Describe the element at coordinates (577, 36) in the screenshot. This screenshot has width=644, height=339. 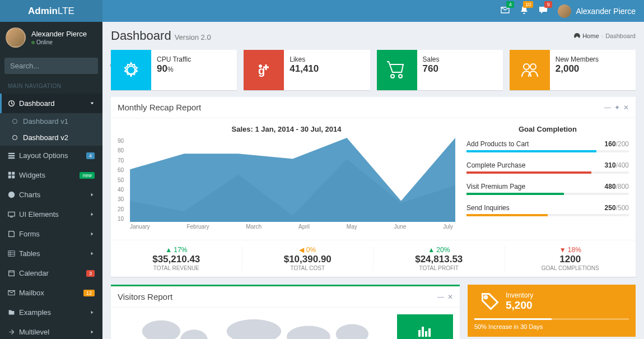
I see `dashboard-icon` at that location.